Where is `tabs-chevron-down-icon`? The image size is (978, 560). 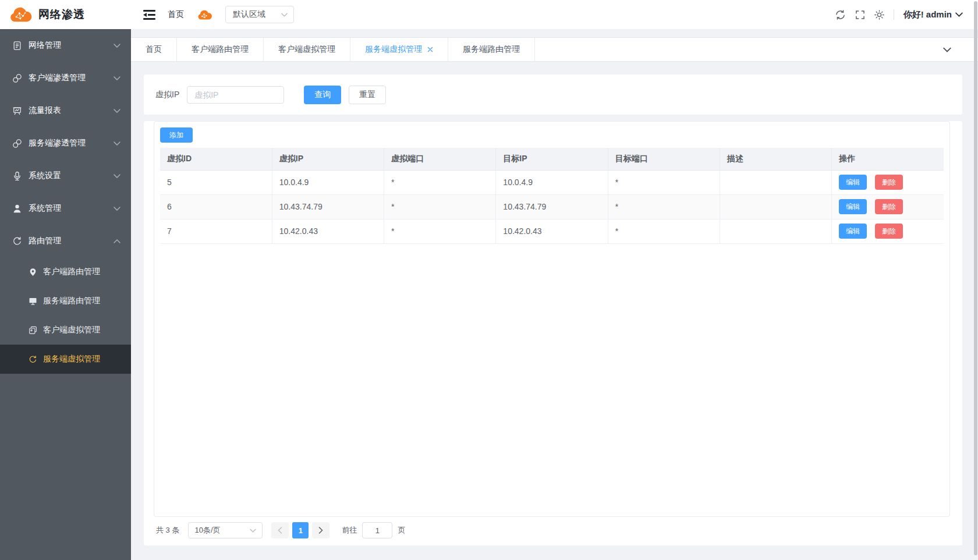 tabs-chevron-down-icon is located at coordinates (947, 49).